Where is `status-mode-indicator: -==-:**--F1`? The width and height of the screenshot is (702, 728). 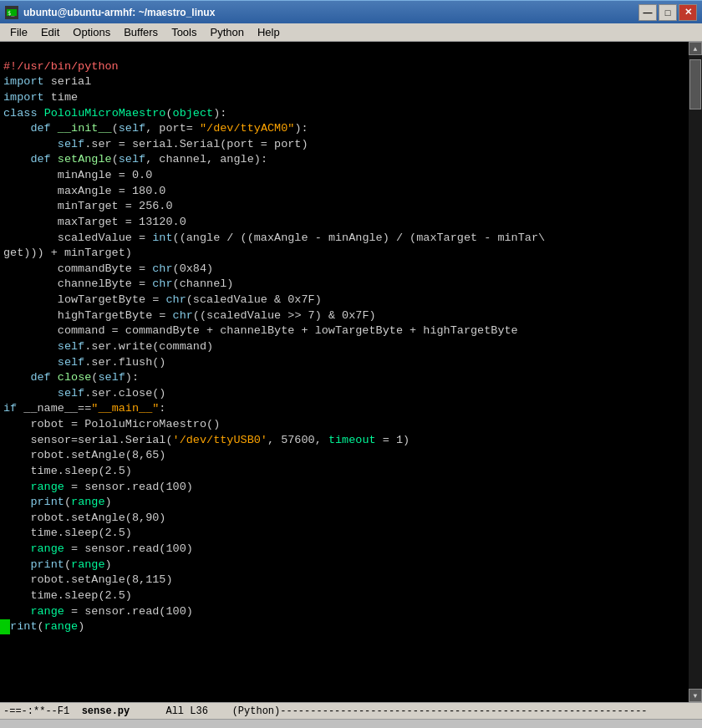 status-mode-indicator: -==-:**--F1 is located at coordinates (43, 711).